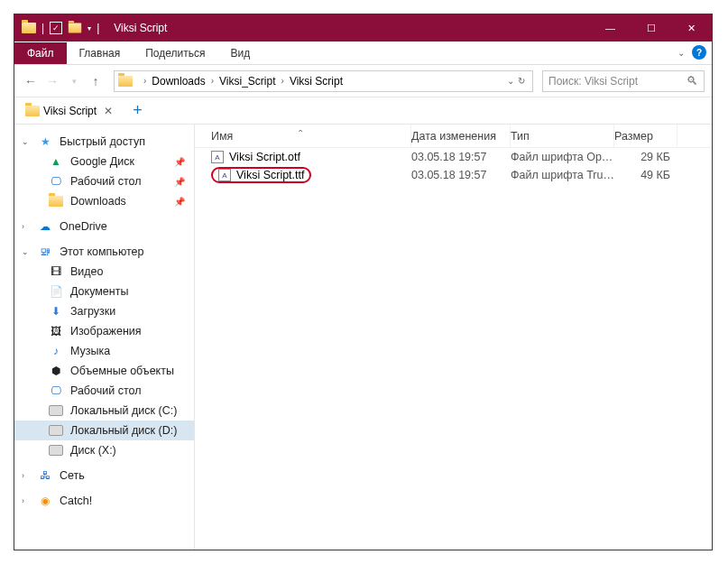  I want to click on breadcrumb-item: Viksi_Script, so click(247, 81).